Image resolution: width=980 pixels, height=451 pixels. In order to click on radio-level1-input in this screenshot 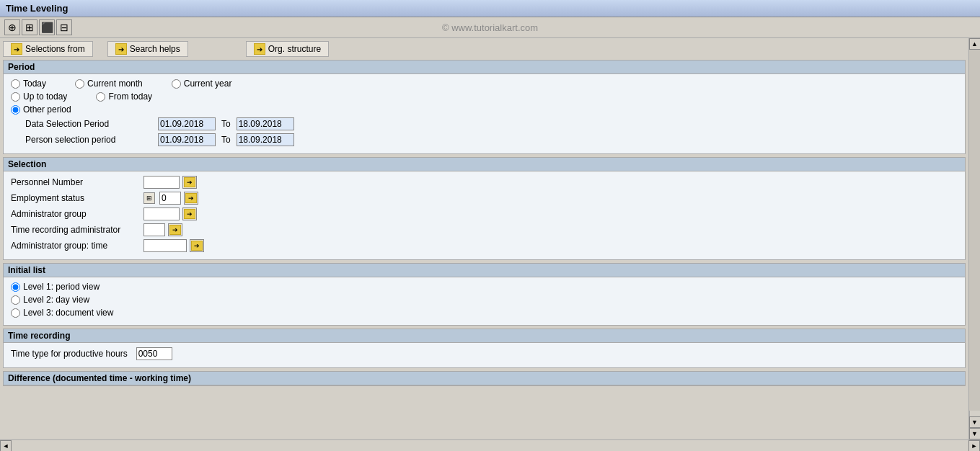, I will do `click(16, 287)`.